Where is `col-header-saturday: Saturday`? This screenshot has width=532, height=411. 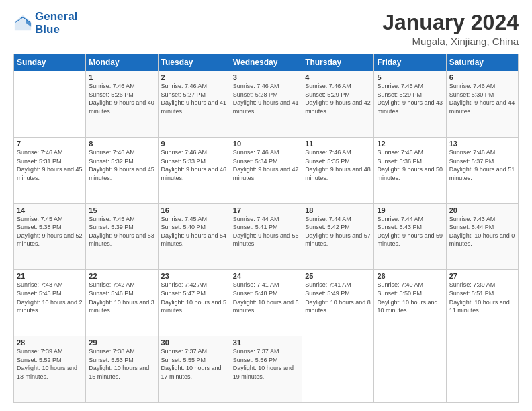
col-header-saturday: Saturday is located at coordinates (482, 63).